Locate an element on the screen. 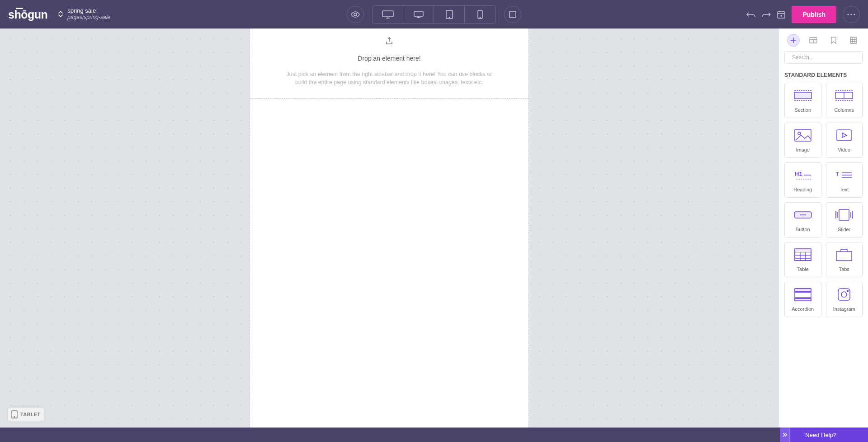  section-icon is located at coordinates (803, 95).